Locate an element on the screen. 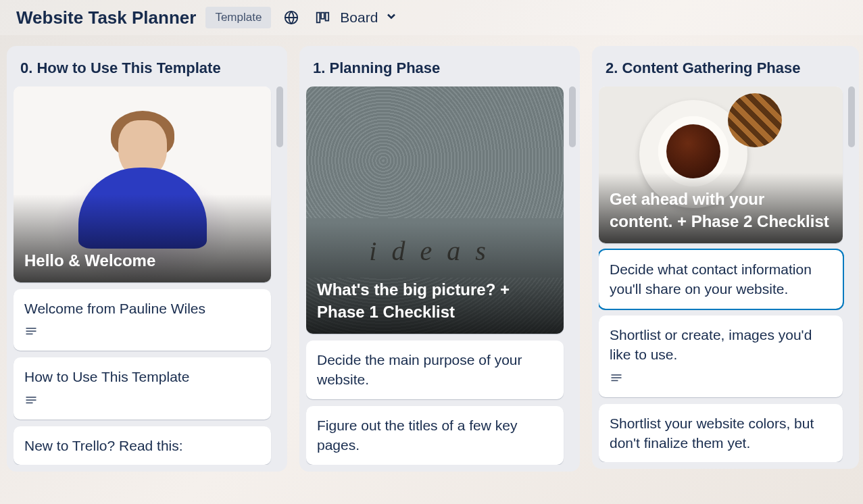 This screenshot has width=863, height=504. list-title: 0. How to Use This Template is located at coordinates (147, 71).